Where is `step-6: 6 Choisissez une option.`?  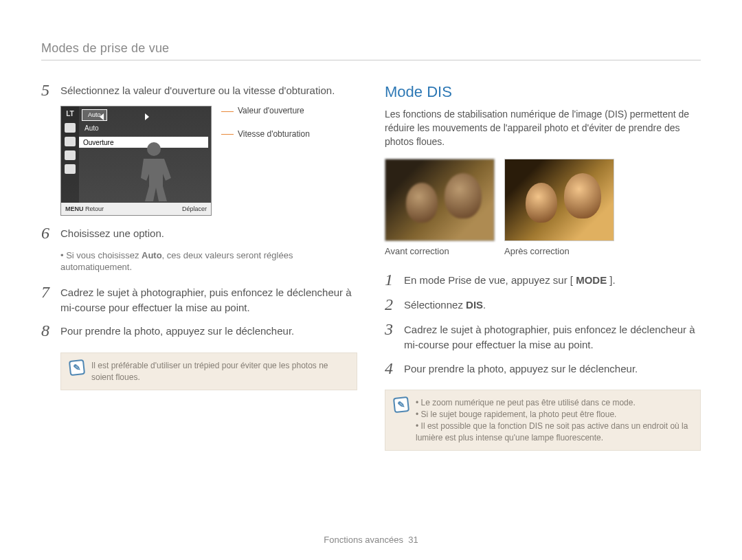 step-6: 6 Choisissez une option. is located at coordinates (199, 233).